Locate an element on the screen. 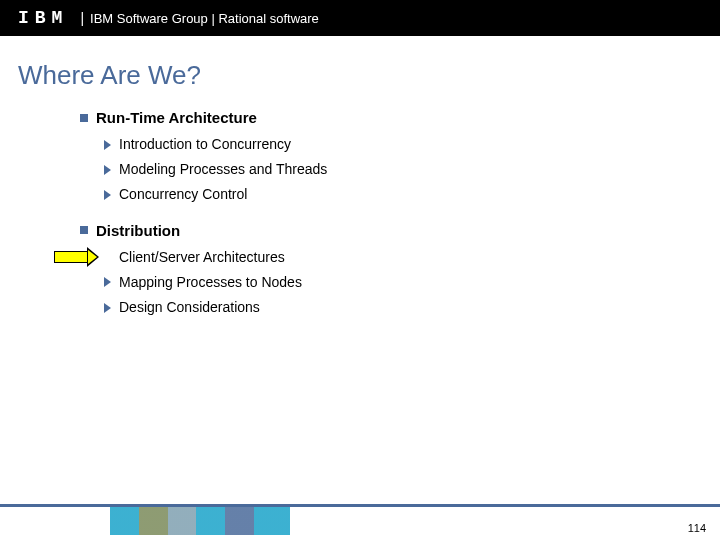 This screenshot has width=720, height=540. list-item: Client/Server Architectures is located at coordinates (412, 258).